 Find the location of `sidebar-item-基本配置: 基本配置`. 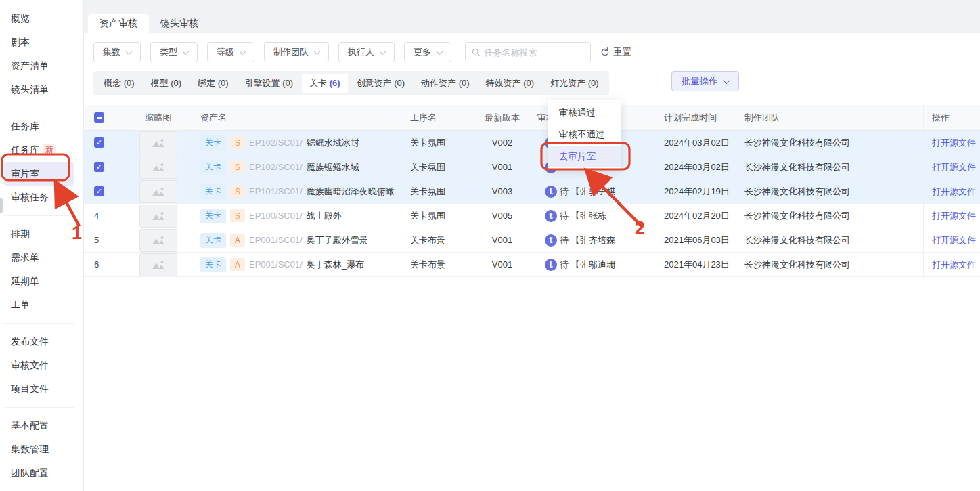

sidebar-item-基本配置: 基本配置 is located at coordinates (39, 425).